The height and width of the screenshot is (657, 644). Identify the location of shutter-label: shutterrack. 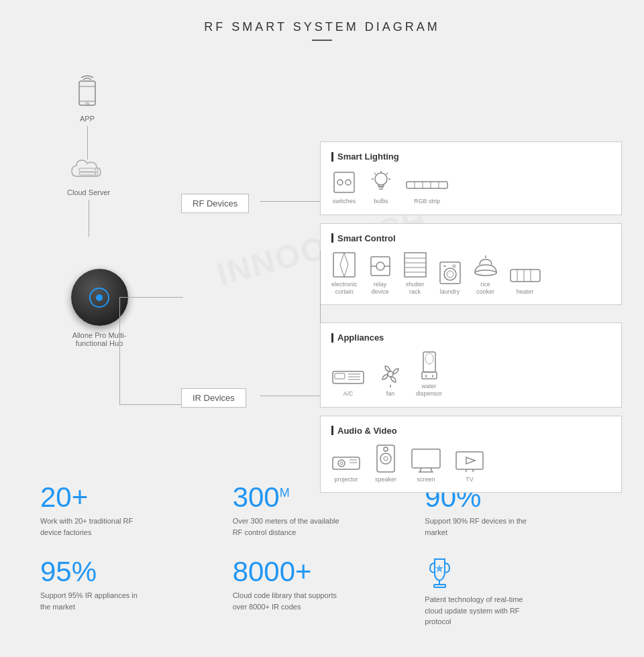
(415, 288).